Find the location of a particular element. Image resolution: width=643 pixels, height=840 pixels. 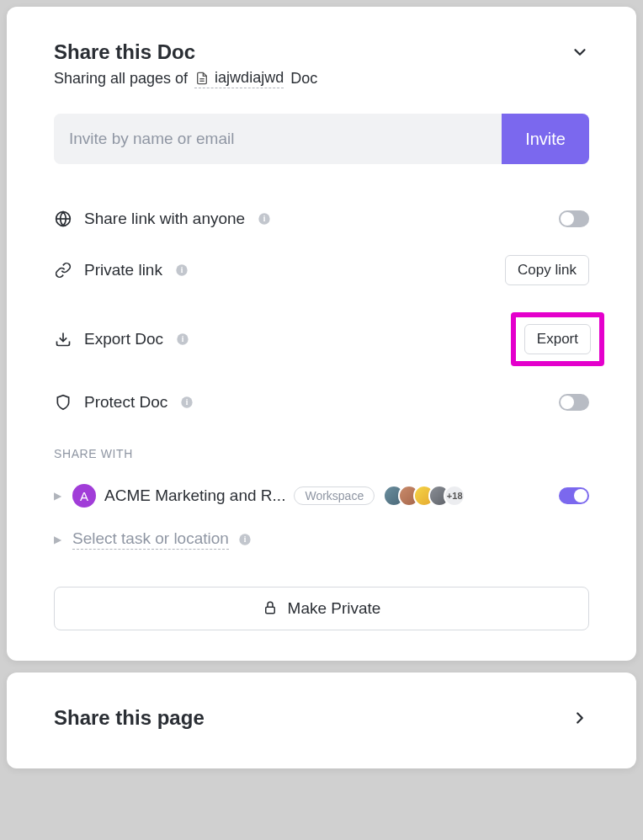

member-avatars: +18 is located at coordinates (424, 496).